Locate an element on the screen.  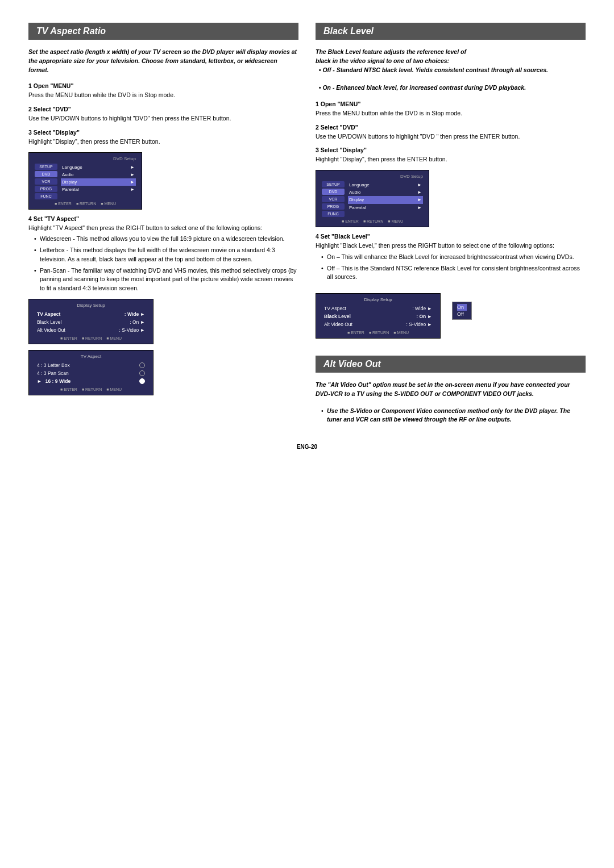
dvd-menu-sidebar-right: SETUP DVD VCR PROG FUNC is located at coordinates (333, 199).